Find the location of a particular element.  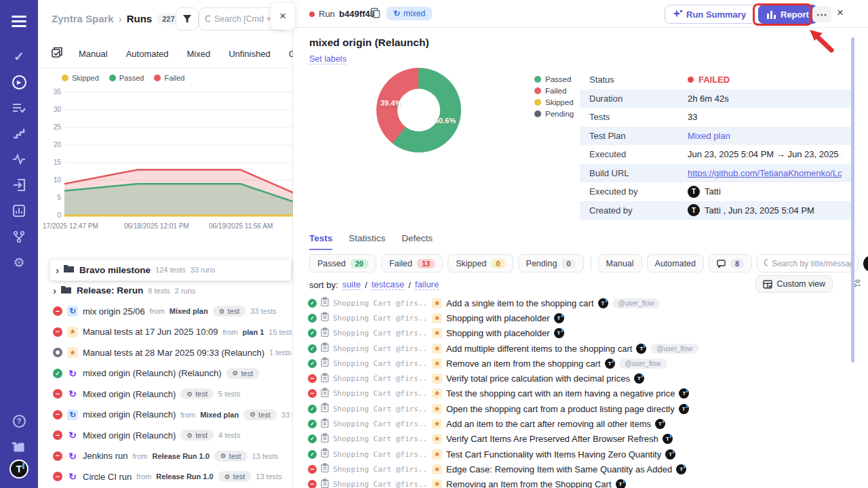

test-title: Test Cart Functionality with Items Havin… is located at coordinates (553, 454).